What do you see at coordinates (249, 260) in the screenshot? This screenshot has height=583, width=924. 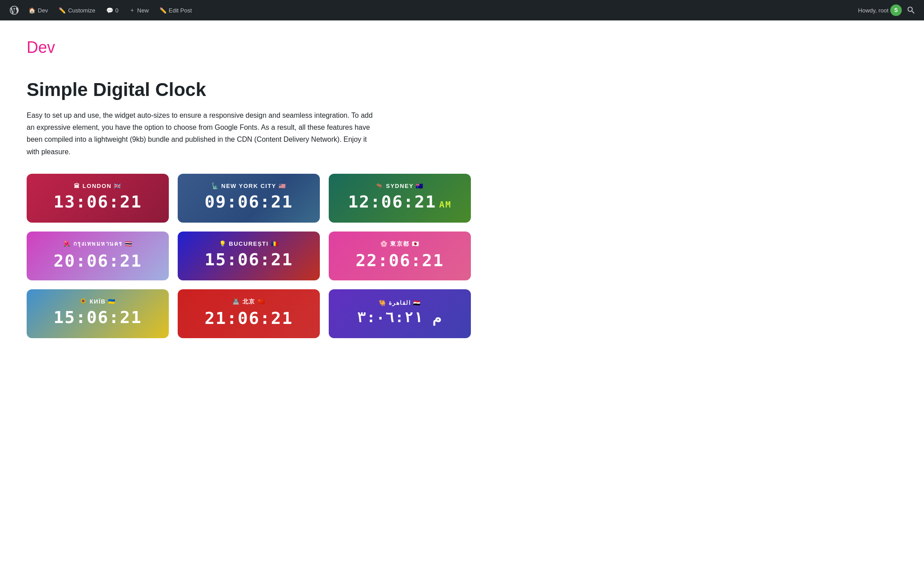 I see `clock-time-bucharest: 15:06:21` at bounding box center [249, 260].